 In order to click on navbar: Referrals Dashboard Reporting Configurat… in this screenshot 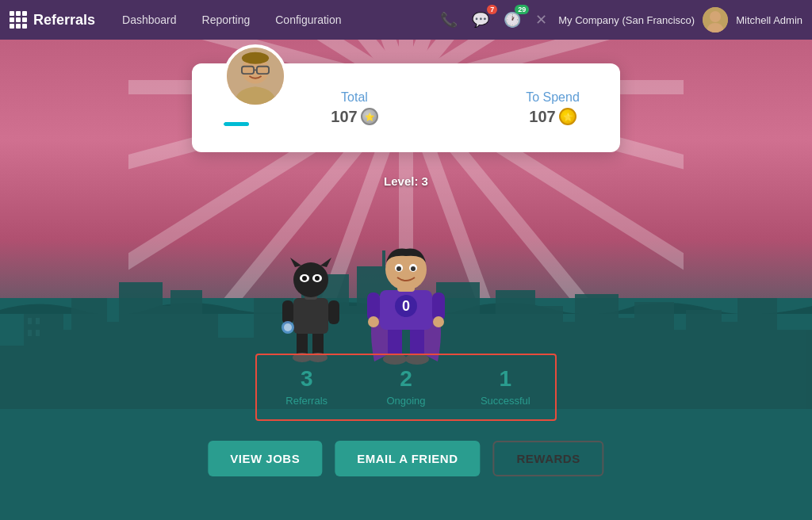, I will do `click(406, 20)`.